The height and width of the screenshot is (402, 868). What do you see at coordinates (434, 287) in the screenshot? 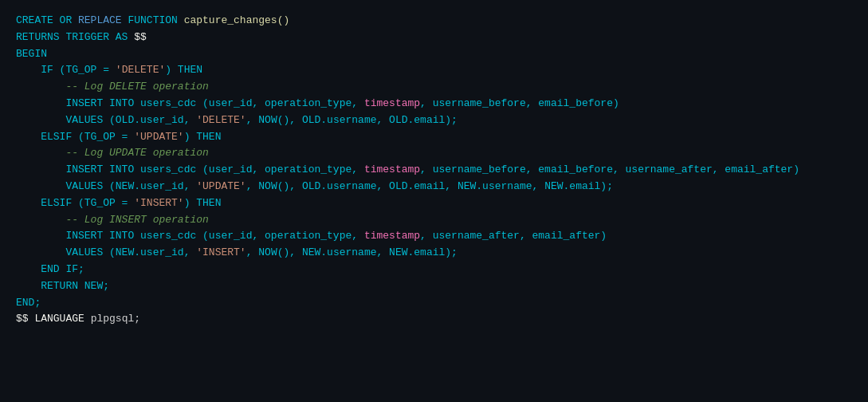
I see `code-line-17: RETURN NEW;` at bounding box center [434, 287].